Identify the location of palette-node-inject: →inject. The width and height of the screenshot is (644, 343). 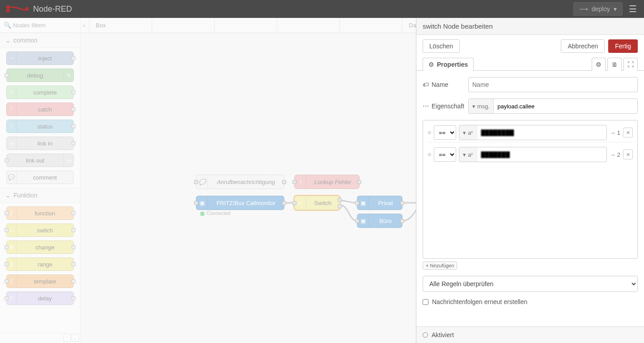
(40, 58).